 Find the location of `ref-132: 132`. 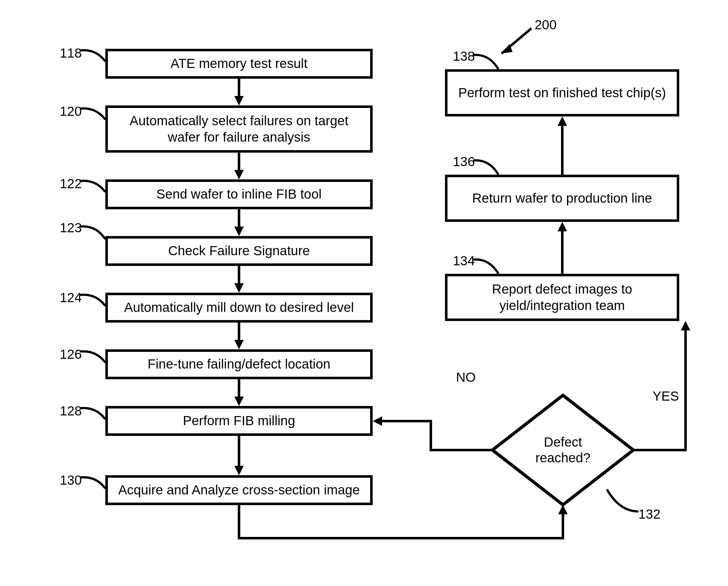

ref-132: 132 is located at coordinates (650, 514).